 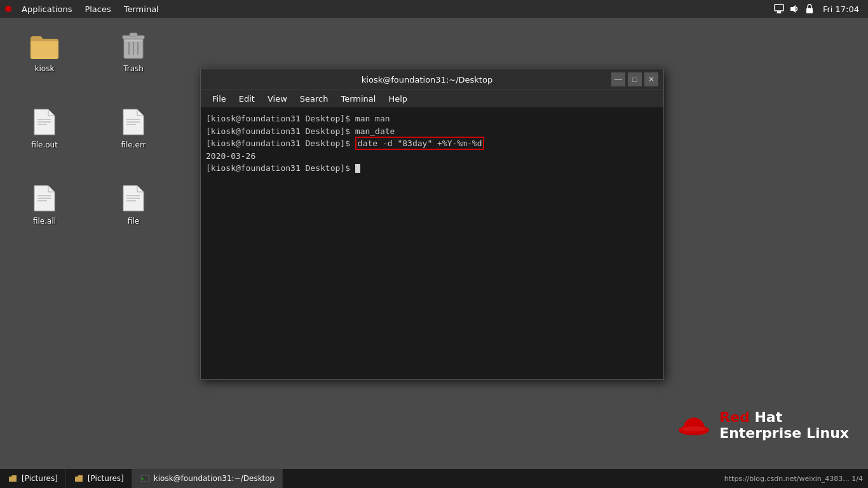 What do you see at coordinates (432, 168) in the screenshot?
I see `terminal-line-5: [kiosk@foundation31 Desktop]$` at bounding box center [432, 168].